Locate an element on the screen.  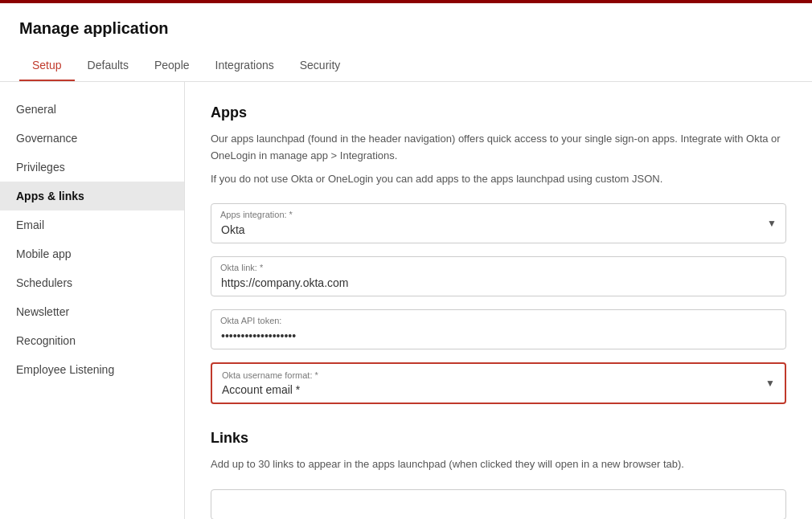
sidebar-item-recognition: Recognition is located at coordinates (92, 341).